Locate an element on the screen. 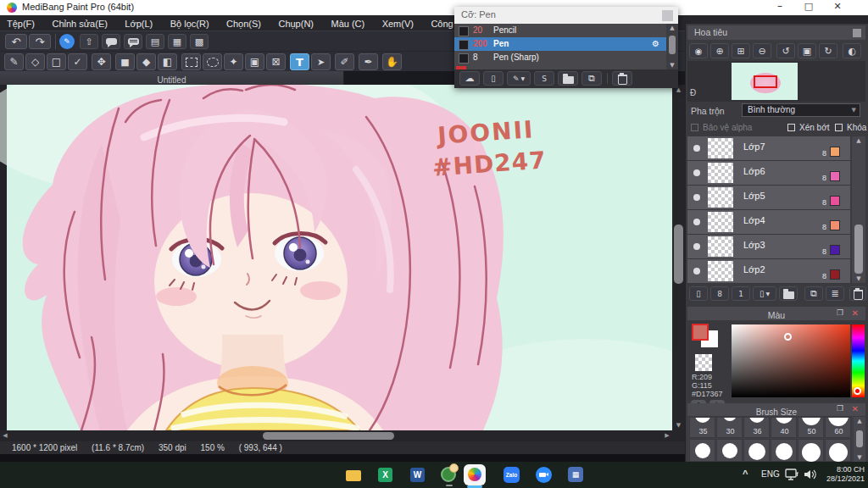 Image resolution: width=868 pixels, height=488 pixels. close-button: ✕ is located at coordinates (837, 8).